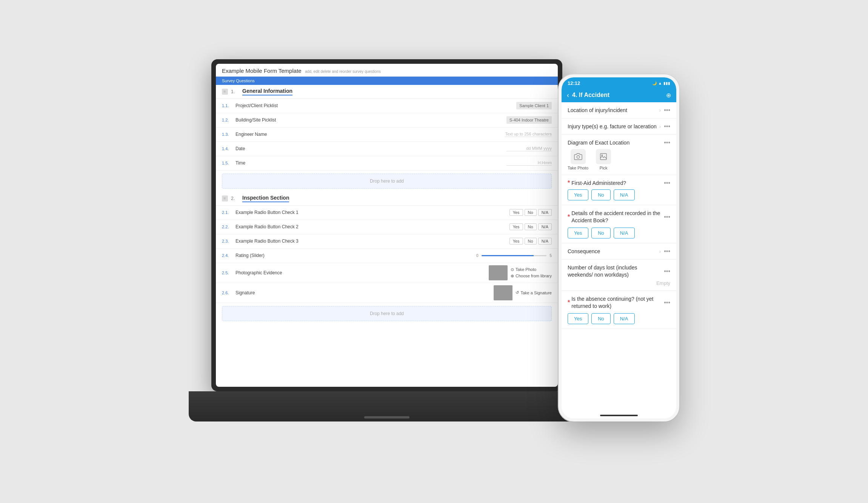  I want to click on row-2-6: 2.6. Signature ↺ Take a Signature, so click(387, 293).